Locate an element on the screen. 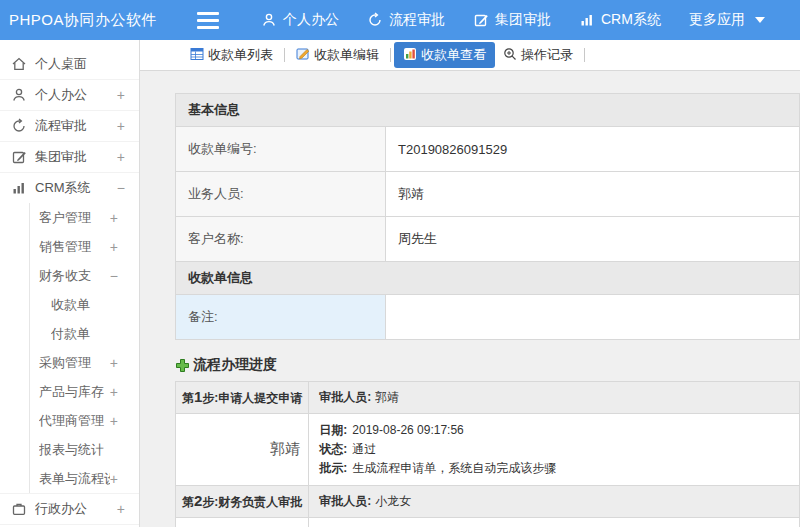  tab-receipt-list: 收款单列表 is located at coordinates (232, 55).